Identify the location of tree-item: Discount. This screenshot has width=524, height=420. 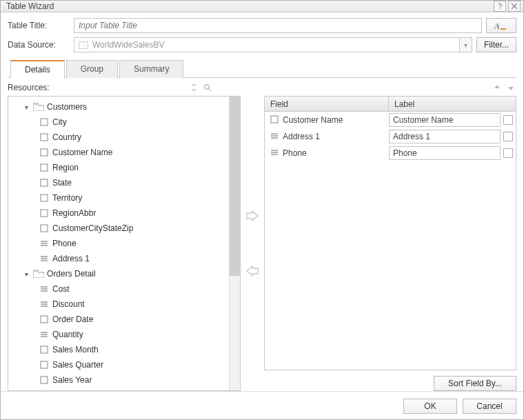
(119, 304).